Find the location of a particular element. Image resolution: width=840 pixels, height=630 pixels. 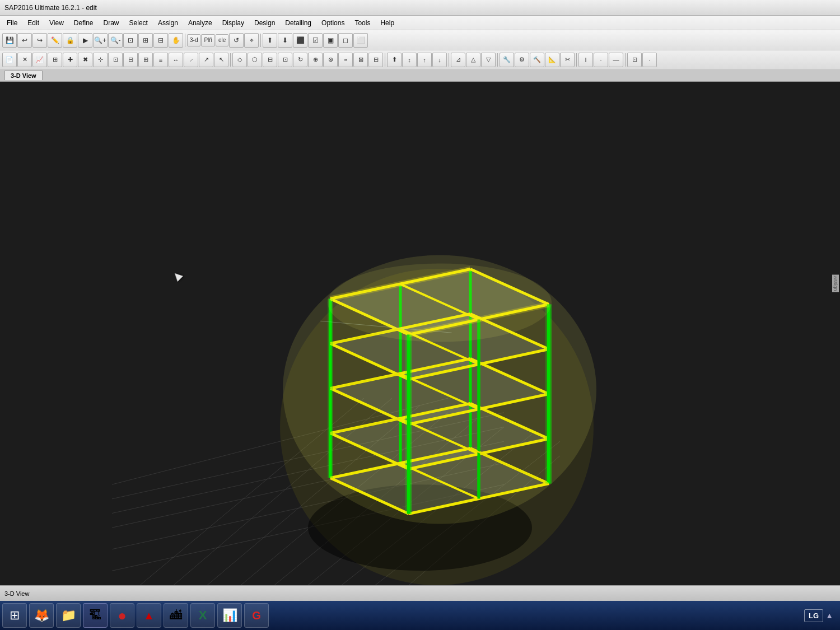

toolbar1-btn-Elevation View: ele is located at coordinates (222, 40).